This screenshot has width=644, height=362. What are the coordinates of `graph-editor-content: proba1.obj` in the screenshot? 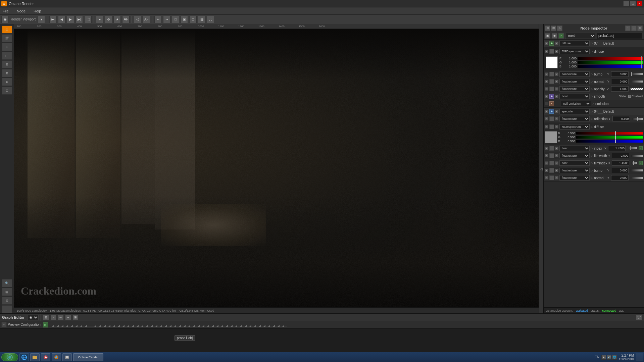 It's located at (322, 340).